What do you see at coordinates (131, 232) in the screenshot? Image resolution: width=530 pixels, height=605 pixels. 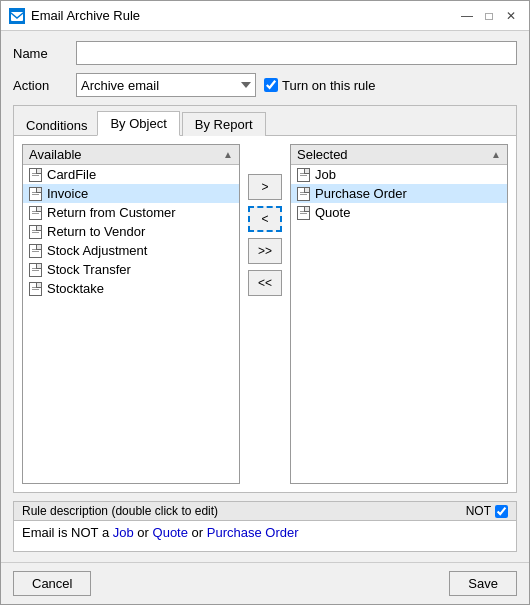 I see `list-item: Return to Vendor` at bounding box center [131, 232].